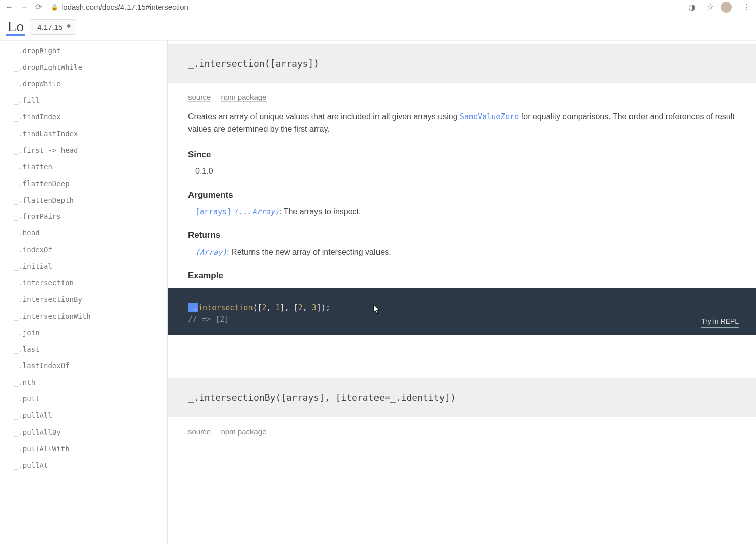 The image size is (756, 546). Describe the element at coordinates (84, 51) in the screenshot. I see `sidebar-item-dropright: _.dropRight` at that location.